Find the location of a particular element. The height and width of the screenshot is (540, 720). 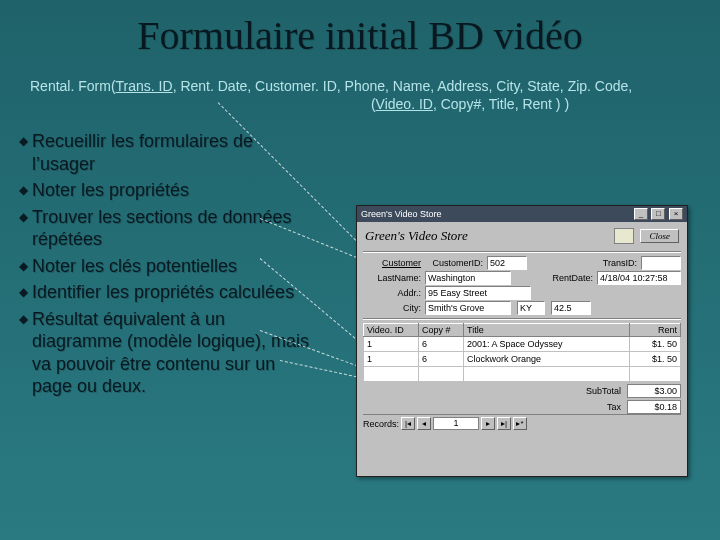

table-row: 1 6 Clockwork Orange $1. 50 is located at coordinates (522, 360).